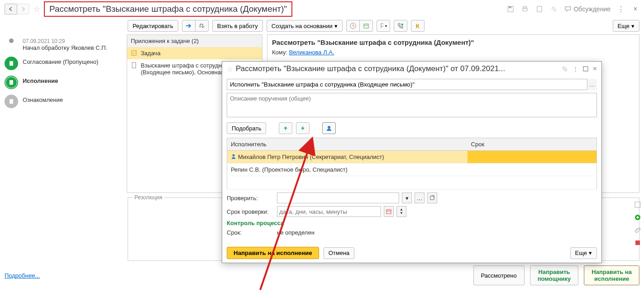 The width and height of the screenshot is (644, 298). Describe the element at coordinates (151, 53) in the screenshot. I see `attachment-label: Задача` at that location.